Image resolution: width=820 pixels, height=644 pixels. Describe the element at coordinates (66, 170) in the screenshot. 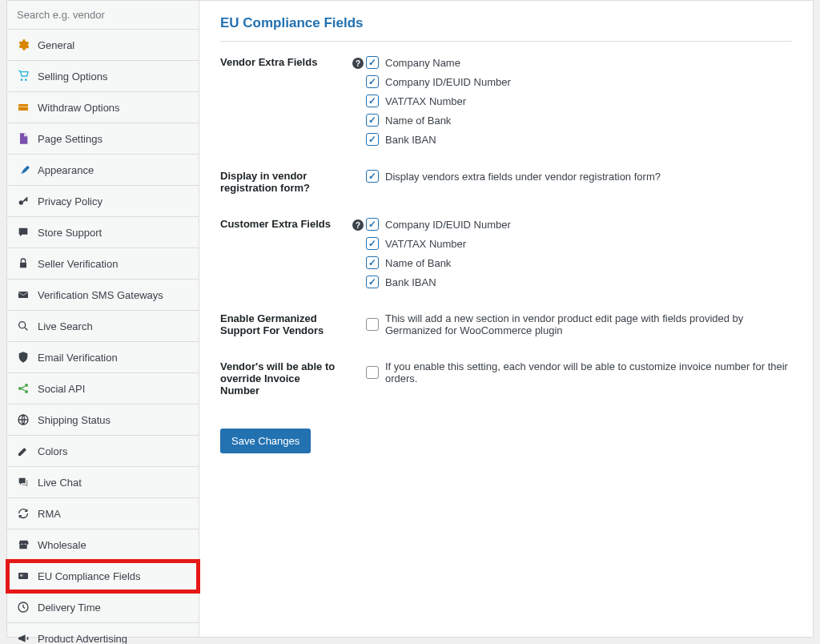

I see `sidebar-item-label: Appearance` at that location.